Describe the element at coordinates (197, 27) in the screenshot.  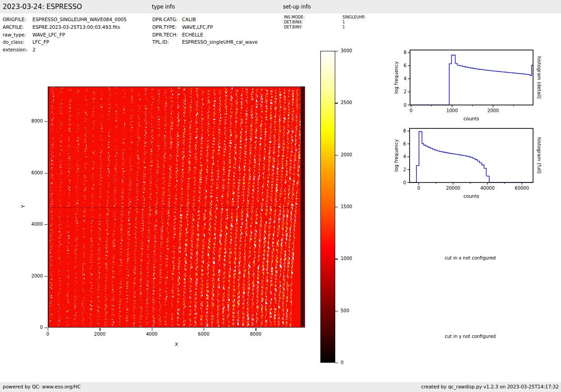
I see `info-value: WAVE,LFC,FP` at that location.